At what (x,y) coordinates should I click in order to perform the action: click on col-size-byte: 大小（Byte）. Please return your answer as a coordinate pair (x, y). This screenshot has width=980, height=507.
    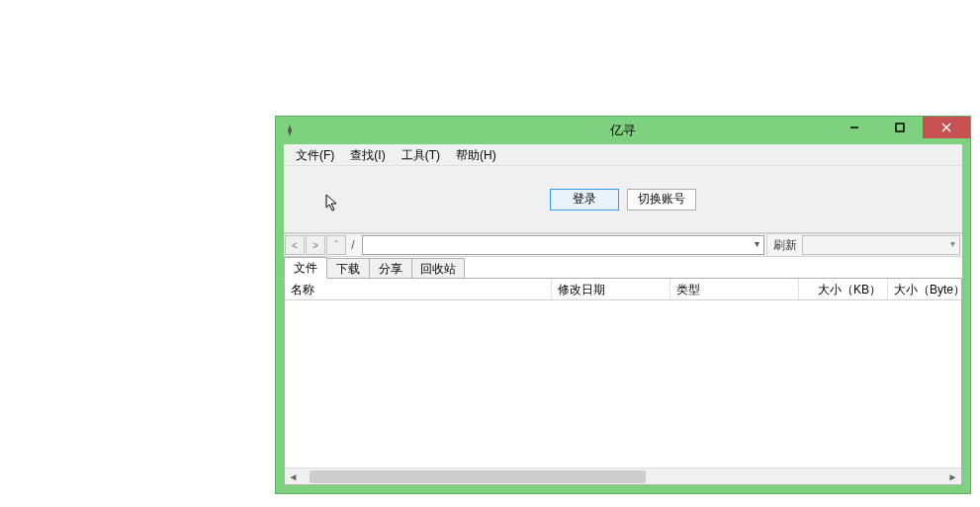
    Looking at the image, I should click on (925, 289).